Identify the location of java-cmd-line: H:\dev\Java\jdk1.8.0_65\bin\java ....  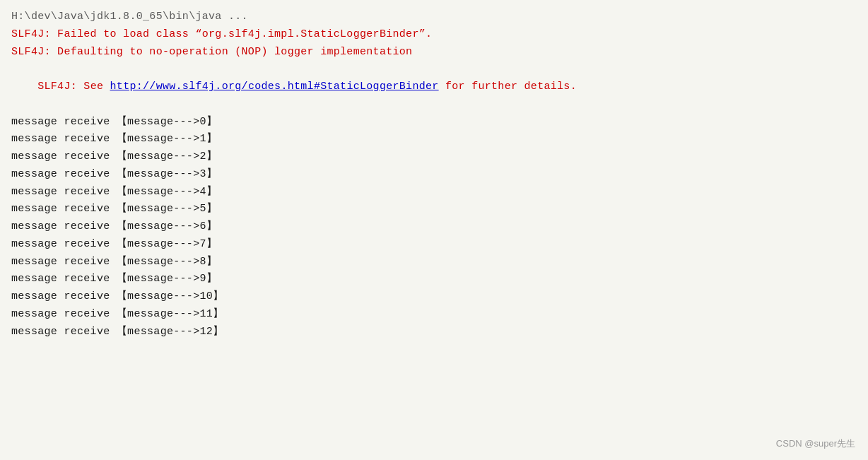
(434, 17).